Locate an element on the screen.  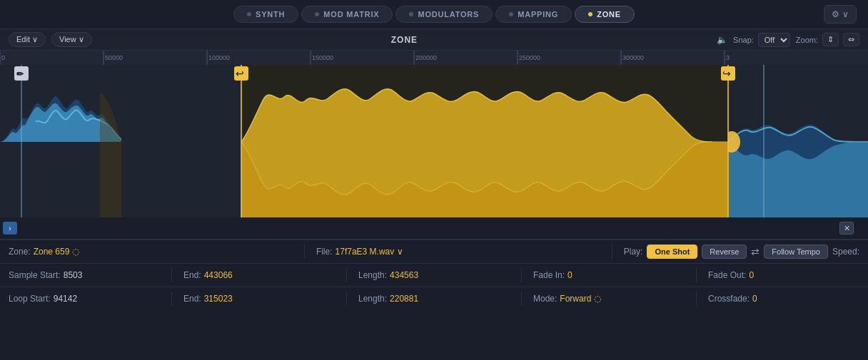
end-value-2: 443066 is located at coordinates (218, 275).